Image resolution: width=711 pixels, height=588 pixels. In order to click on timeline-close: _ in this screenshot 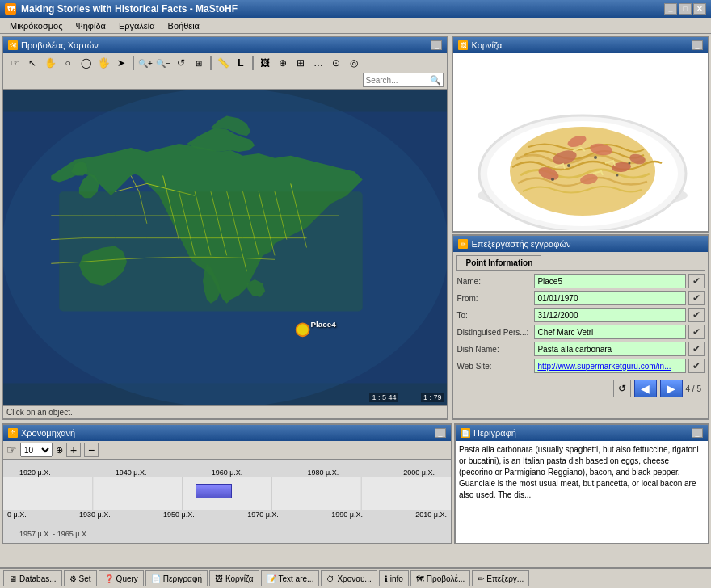, I will do `click(440, 433)`.